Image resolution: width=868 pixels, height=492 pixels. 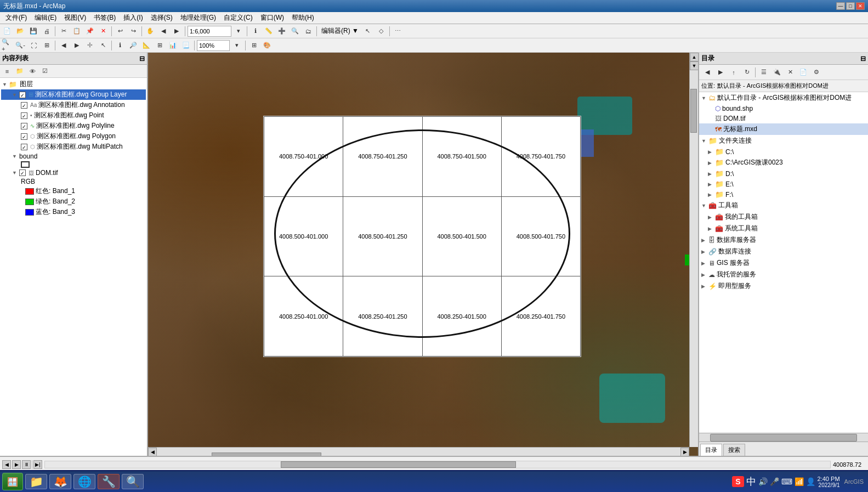 I want to click on table-btn: ⊞, so click(x=160, y=46).